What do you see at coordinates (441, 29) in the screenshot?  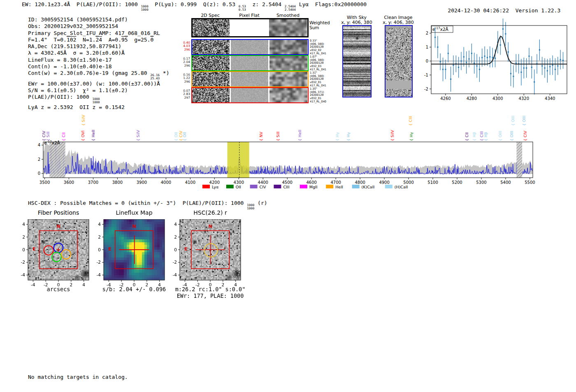 I see `flux-unit-label: e-17x2Å` at bounding box center [441, 29].